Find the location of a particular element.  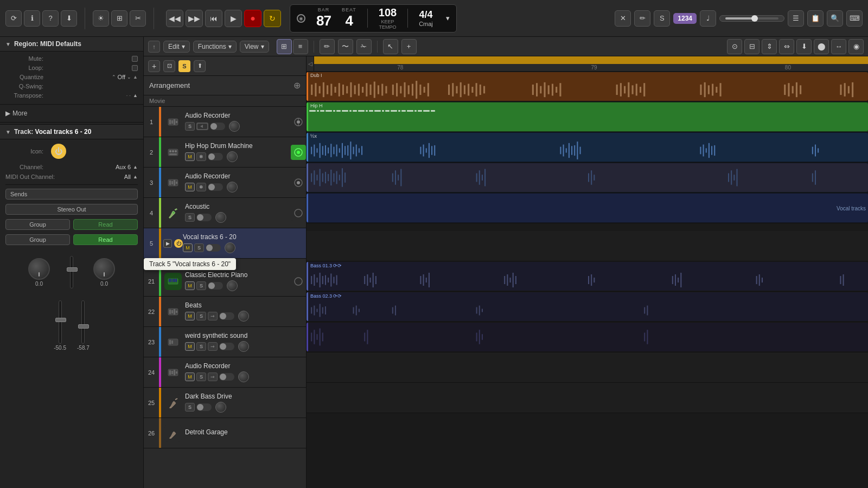

volume-knob is located at coordinates (104, 269).